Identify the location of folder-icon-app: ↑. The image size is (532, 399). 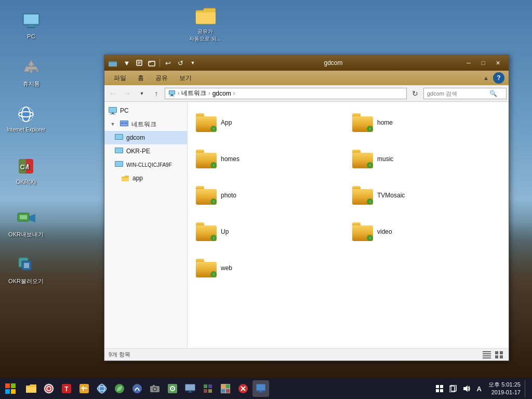
(206, 123).